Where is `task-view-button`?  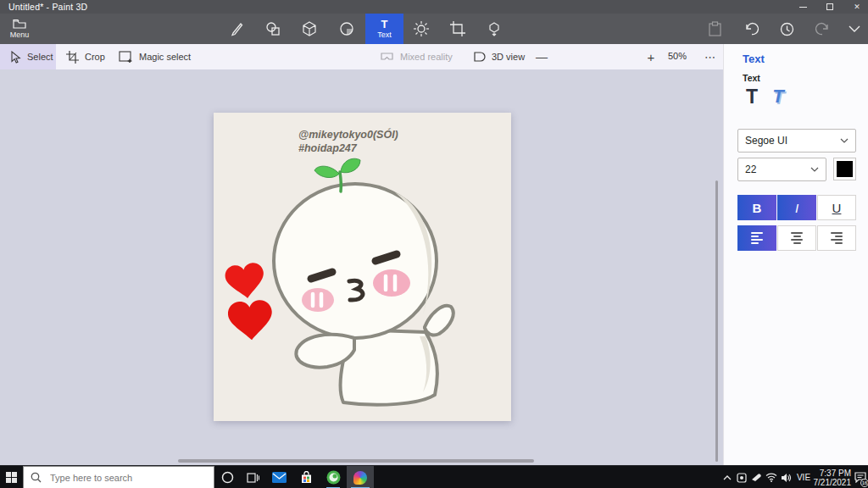 task-view-button is located at coordinates (253, 477).